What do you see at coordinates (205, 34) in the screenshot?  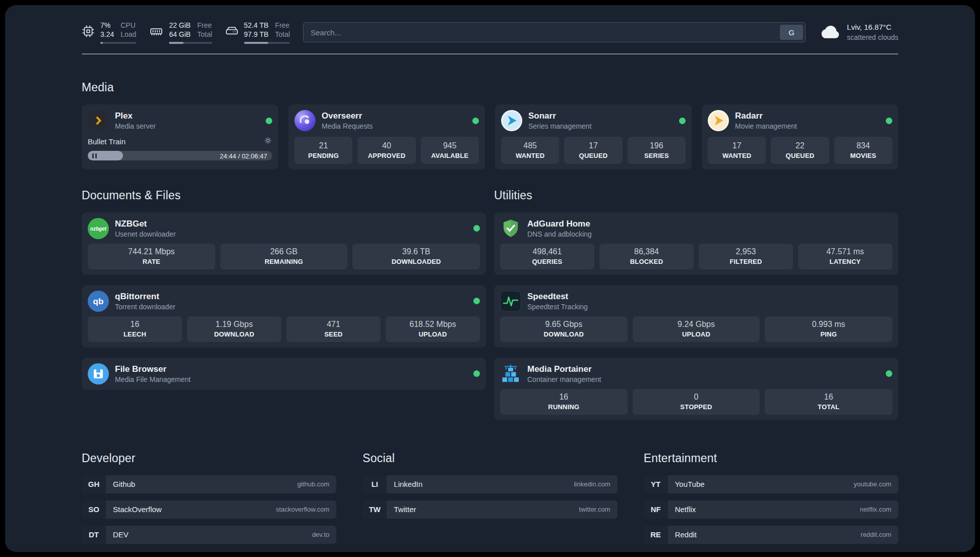 I see `memory-total-label: Total` at bounding box center [205, 34].